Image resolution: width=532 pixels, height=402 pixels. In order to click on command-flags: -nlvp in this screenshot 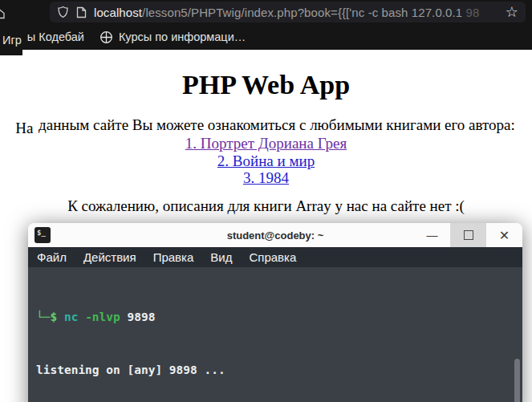, I will do `click(106, 317)`.